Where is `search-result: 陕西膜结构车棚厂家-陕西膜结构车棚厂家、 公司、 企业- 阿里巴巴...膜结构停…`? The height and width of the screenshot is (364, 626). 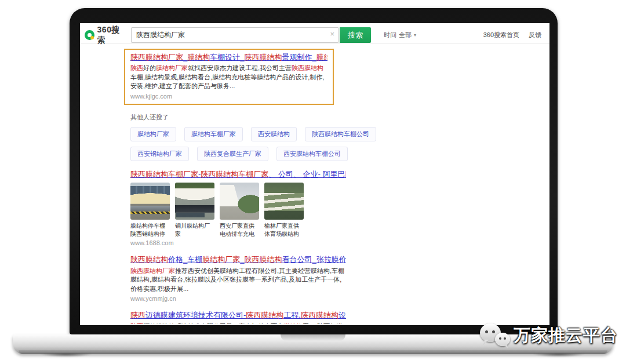 search-result: 陕西膜结构车棚厂家-陕西膜结构车棚厂家、 公司、 企业- 阿里巴巴...膜结构停… is located at coordinates (238, 208).